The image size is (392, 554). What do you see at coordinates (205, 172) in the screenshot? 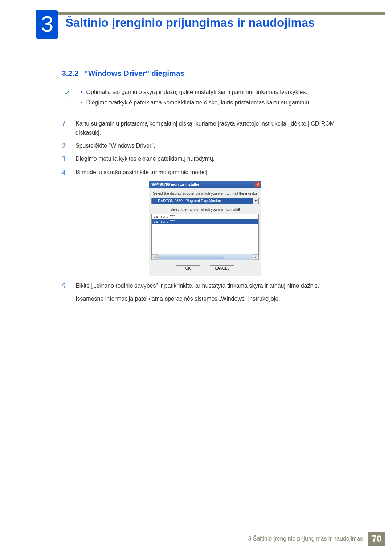
I see `step-4: 4 Iš modelių sąrašo pasirinkite turimo g…` at bounding box center [205, 172].